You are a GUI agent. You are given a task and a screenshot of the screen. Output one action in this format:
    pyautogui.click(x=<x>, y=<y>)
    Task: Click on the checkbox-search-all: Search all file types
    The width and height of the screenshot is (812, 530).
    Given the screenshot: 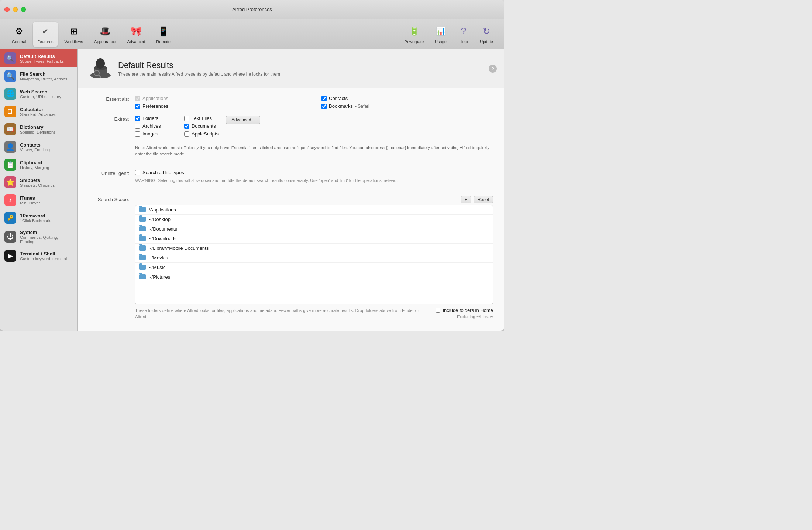 What is the action you would take?
    pyautogui.click(x=314, y=173)
    